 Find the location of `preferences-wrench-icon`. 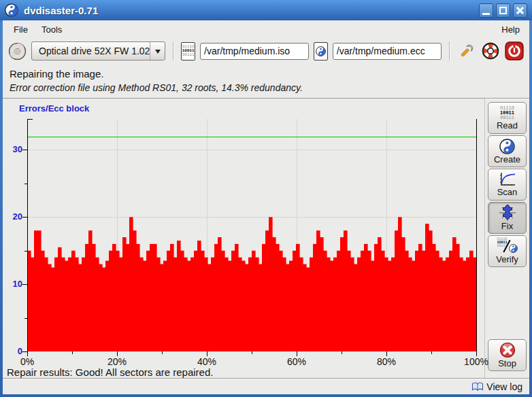

preferences-wrench-icon is located at coordinates (467, 51).